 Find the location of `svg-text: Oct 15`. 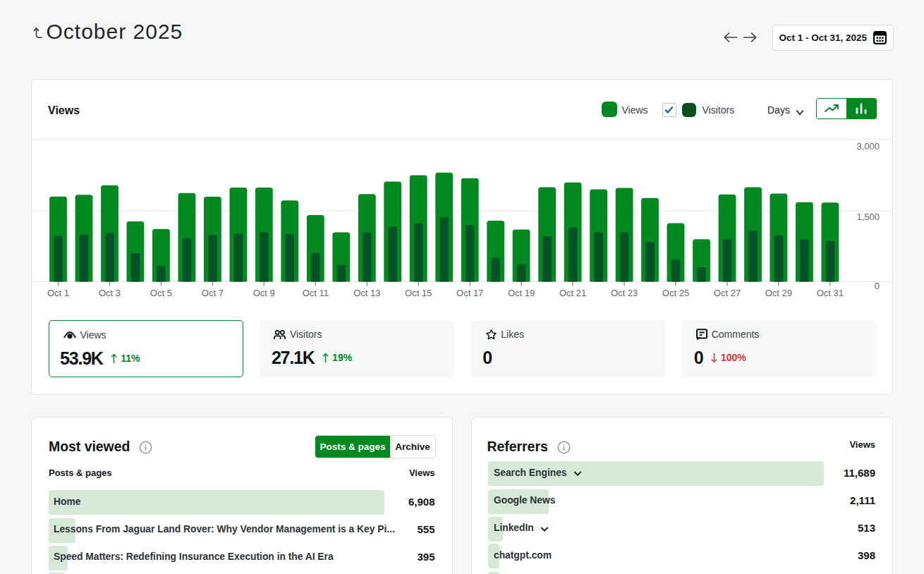

svg-text: Oct 15 is located at coordinates (418, 292).